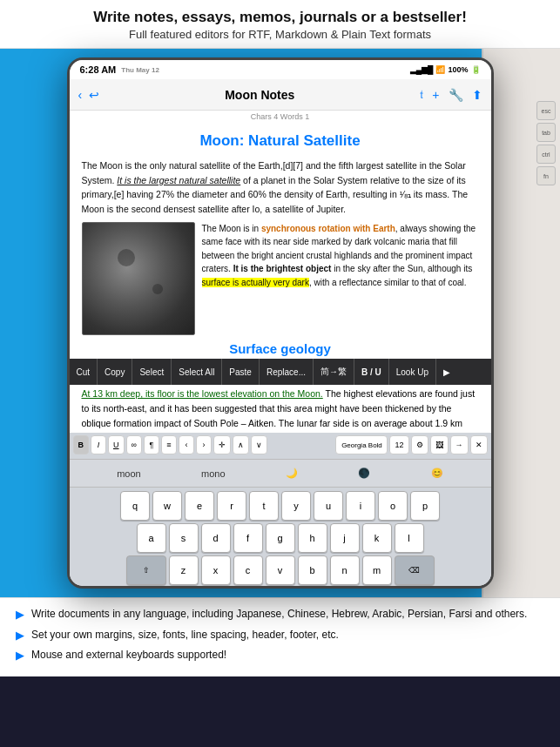  Describe the element at coordinates (204, 445) in the screenshot. I see `arrow-right-button: ›` at that location.